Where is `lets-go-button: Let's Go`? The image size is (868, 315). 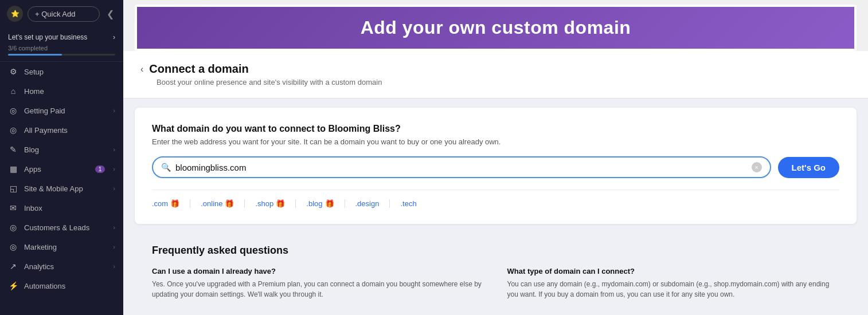
lets-go-button: Let's Go is located at coordinates (808, 167).